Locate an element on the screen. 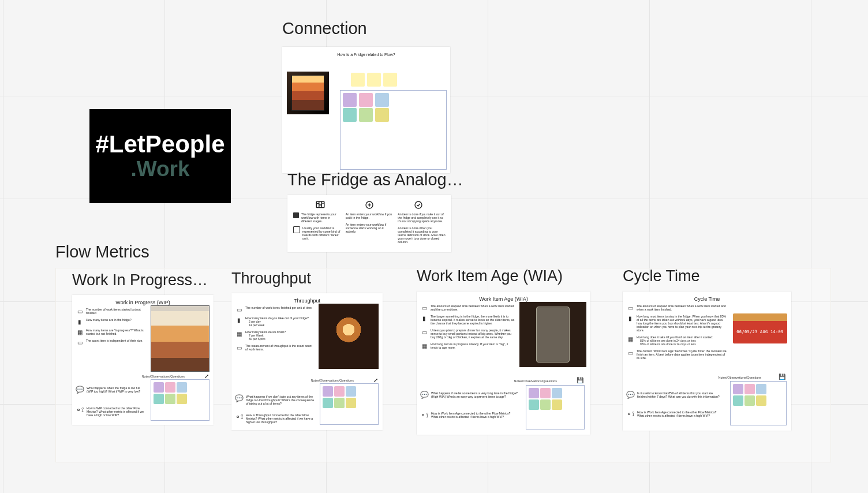  heading-wia: Work Item Age (WIA) is located at coordinates (489, 276).